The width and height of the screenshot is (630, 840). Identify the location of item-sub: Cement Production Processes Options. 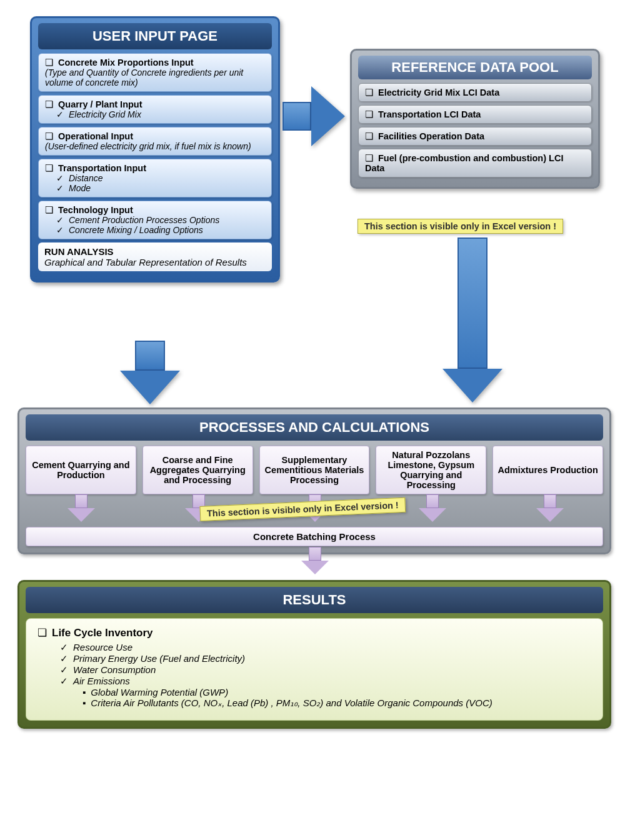
(155, 220).